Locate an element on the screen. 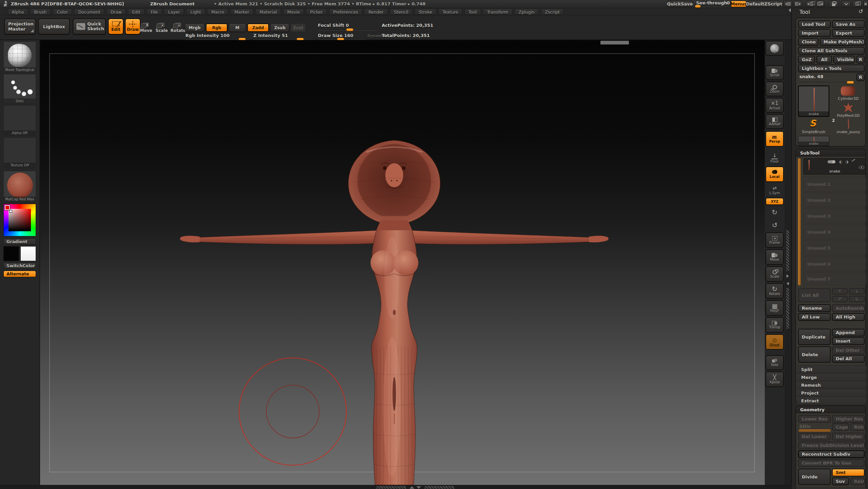 The height and width of the screenshot is (489, 868). del-all-button: Del All is located at coordinates (848, 359).